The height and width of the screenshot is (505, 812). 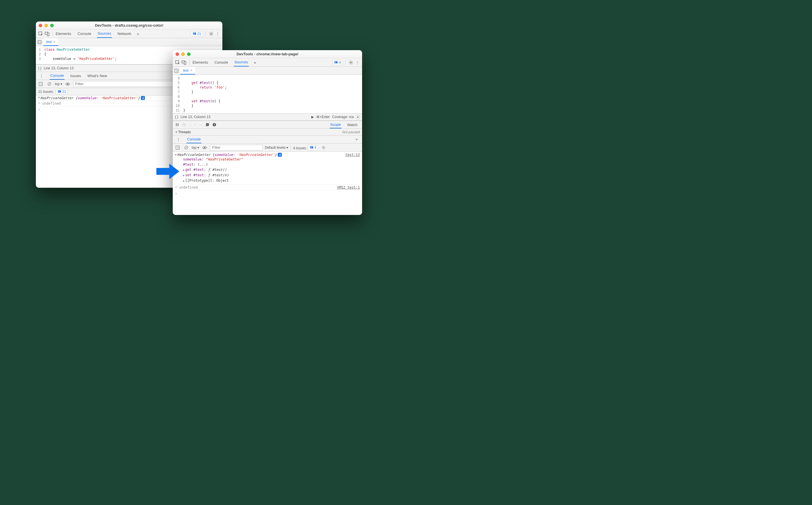 What do you see at coordinates (348, 187) in the screenshot?
I see `source-link: VM52 test:1` at bounding box center [348, 187].